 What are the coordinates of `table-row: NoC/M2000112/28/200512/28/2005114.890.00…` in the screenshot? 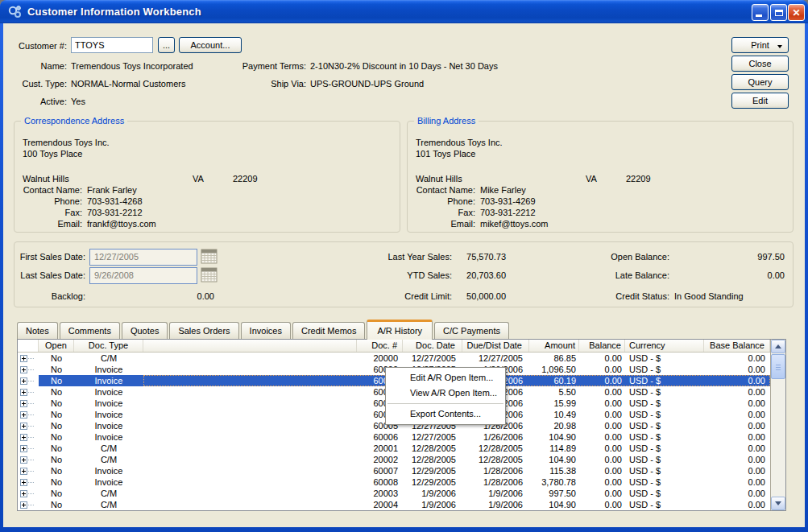 It's located at (394, 448).